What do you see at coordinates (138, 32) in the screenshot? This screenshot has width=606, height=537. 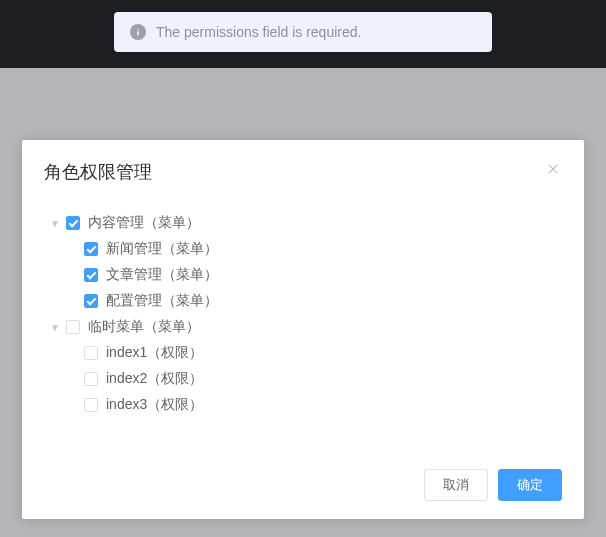 I see `info-icon` at bounding box center [138, 32].